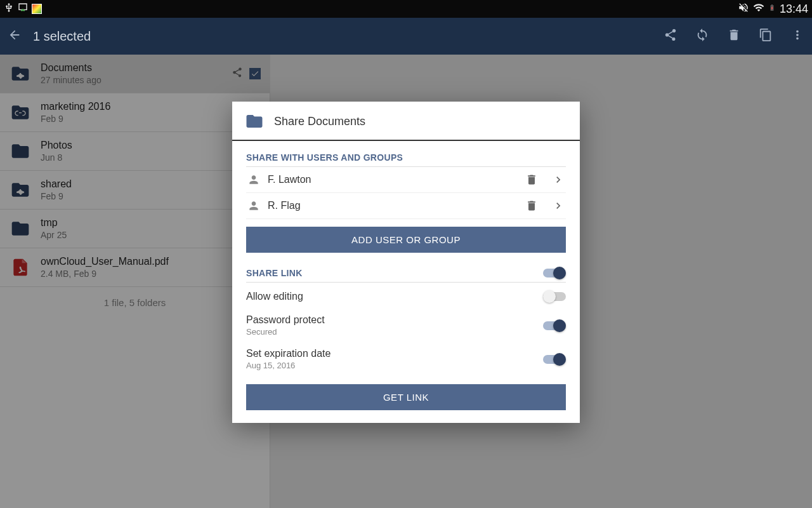  Describe the element at coordinates (554, 297) in the screenshot. I see `allow-editing-toggle` at that location.